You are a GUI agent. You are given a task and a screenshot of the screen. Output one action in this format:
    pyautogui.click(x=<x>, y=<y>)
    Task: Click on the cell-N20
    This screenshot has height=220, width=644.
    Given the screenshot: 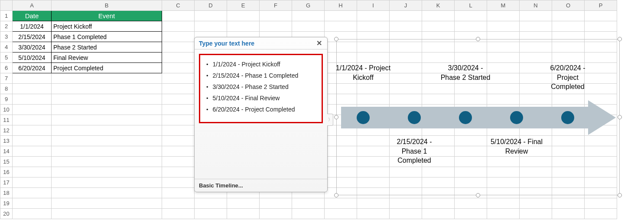 What is the action you would take?
    pyautogui.click(x=536, y=214)
    